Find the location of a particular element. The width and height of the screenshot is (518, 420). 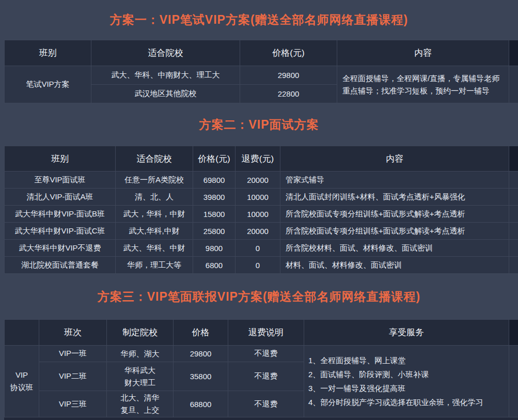

table-row: 清北人VIP-面试A班 清、北、人 39800 10000 清北人面试封闭训练+… is located at coordinates (261, 197).